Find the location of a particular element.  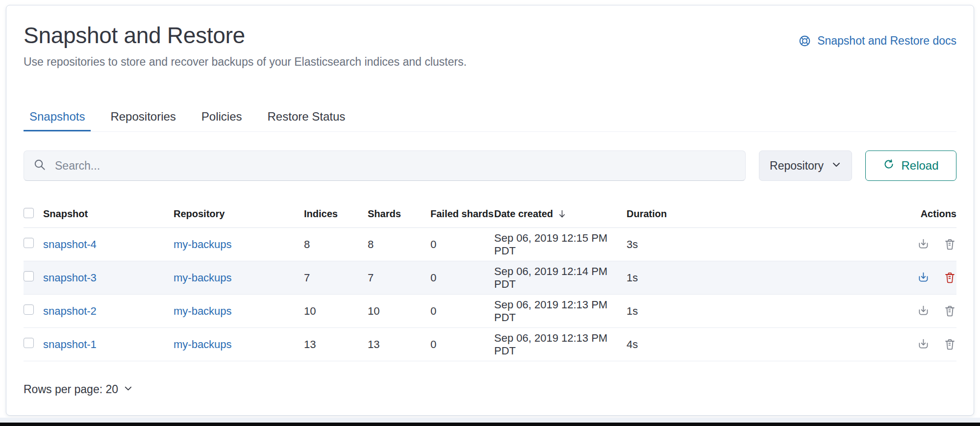

column-header-indices: Indices is located at coordinates (336, 214).